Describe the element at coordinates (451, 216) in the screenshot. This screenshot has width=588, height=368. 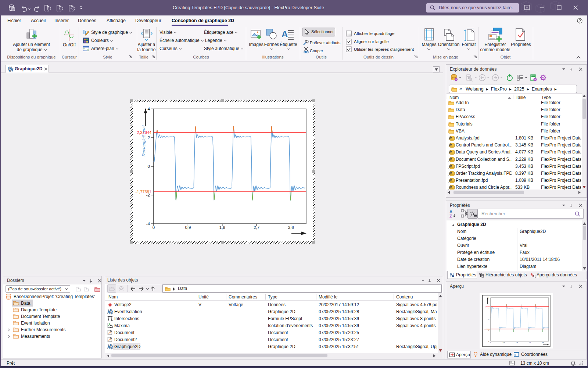
I see `svg-text: Z` at that location.